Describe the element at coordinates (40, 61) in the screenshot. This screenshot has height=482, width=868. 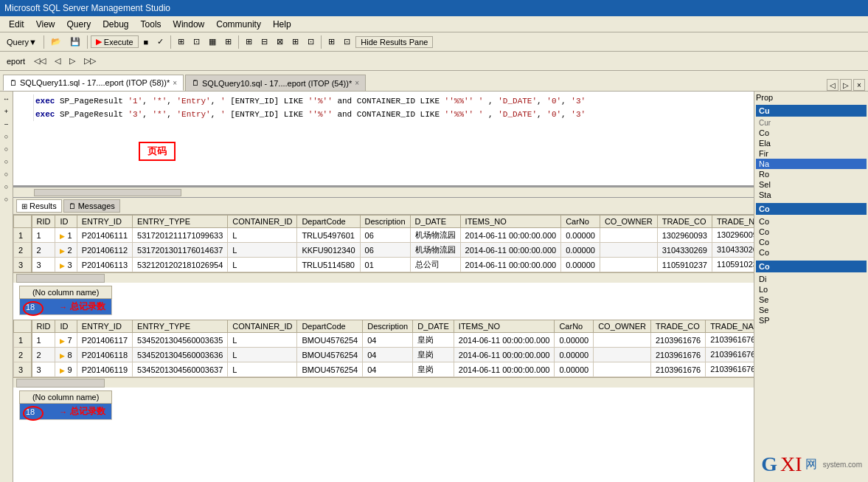
I see `r1: ◁◁` at that location.